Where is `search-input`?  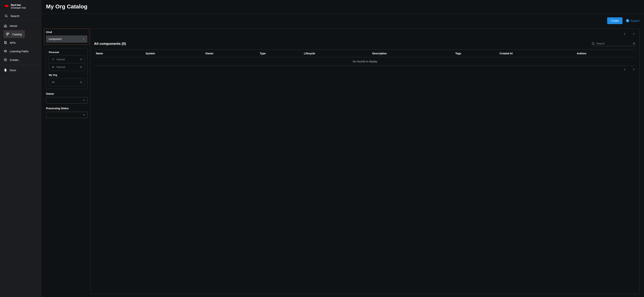 search-input is located at coordinates (614, 43).